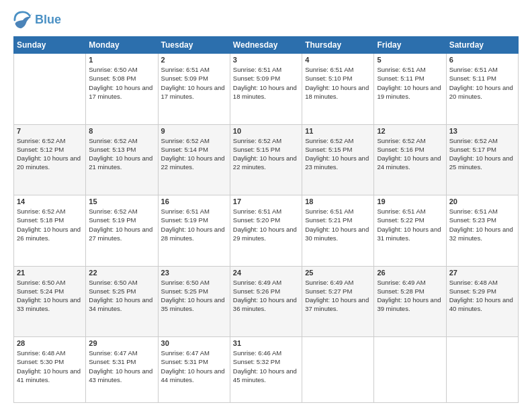  What do you see at coordinates (194, 60) in the screenshot?
I see `day-number: 2` at bounding box center [194, 60].